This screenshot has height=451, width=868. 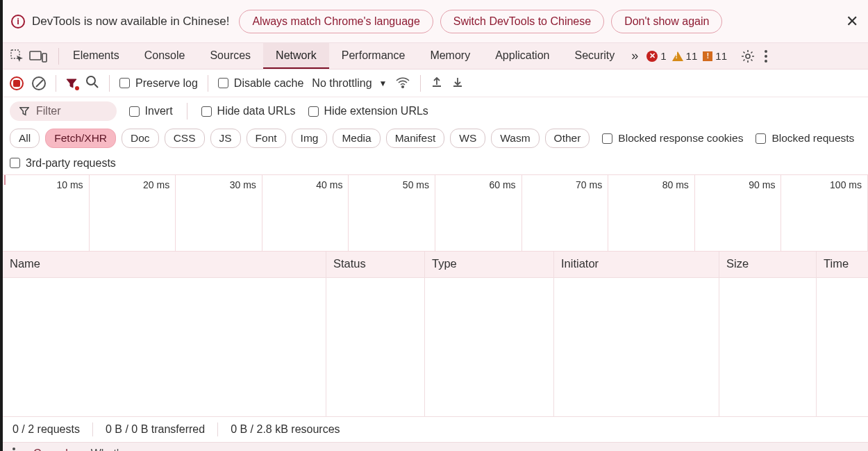 I want to click on requests-table-header: Name Status Type Initiator Size Time, so click(x=435, y=265).